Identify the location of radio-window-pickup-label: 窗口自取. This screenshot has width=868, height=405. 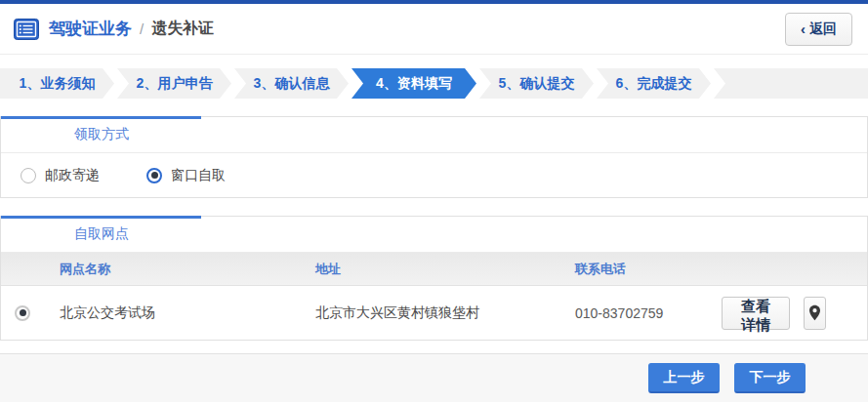
(198, 176).